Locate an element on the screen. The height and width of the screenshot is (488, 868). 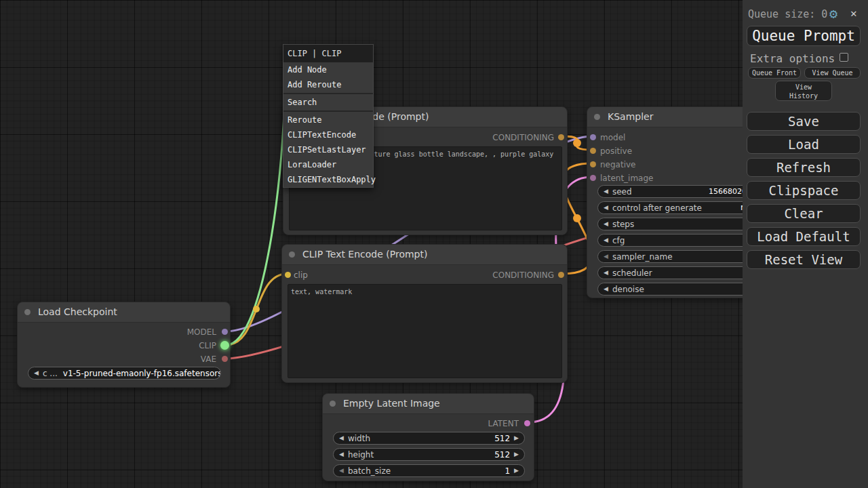
input-label-negative: negative is located at coordinates (618, 165).